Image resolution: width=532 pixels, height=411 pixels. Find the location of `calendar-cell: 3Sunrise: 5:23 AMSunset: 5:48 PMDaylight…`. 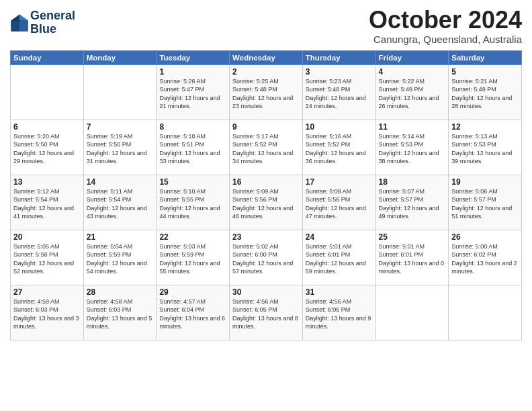

calendar-cell: 3Sunrise: 5:23 AMSunset: 5:48 PMDaylight… is located at coordinates (339, 92).